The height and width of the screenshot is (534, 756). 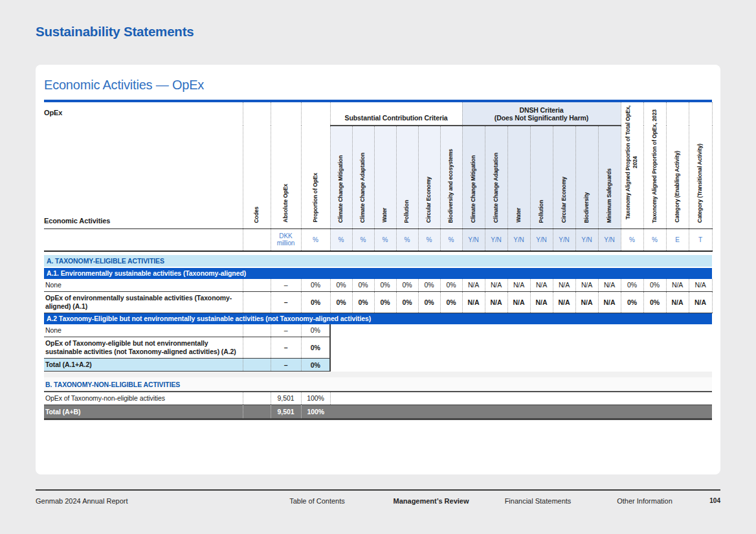 I want to click on unit-dnsh-circular: Y/N, so click(x=564, y=240).